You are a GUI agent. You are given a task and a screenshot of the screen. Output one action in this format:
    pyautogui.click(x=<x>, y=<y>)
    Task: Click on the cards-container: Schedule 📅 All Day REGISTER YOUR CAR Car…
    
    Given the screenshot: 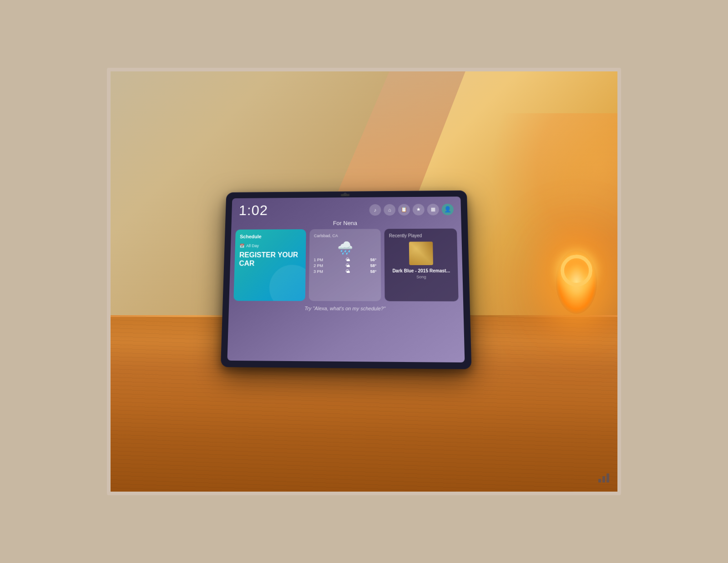 What is the action you would take?
    pyautogui.click(x=347, y=265)
    